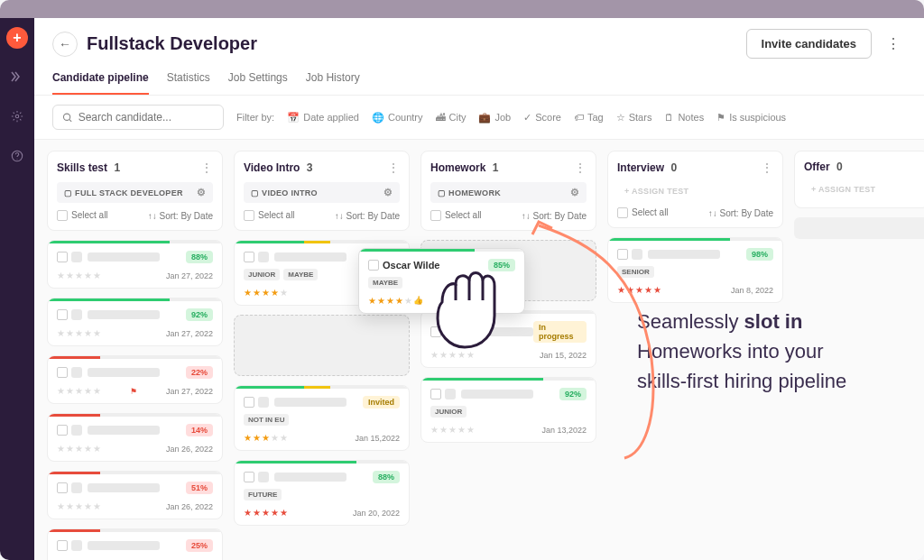 Image resolution: width=924 pixels, height=560 pixels. What do you see at coordinates (189, 83) in the screenshot?
I see `tab-statistics: Statistics` at bounding box center [189, 83].